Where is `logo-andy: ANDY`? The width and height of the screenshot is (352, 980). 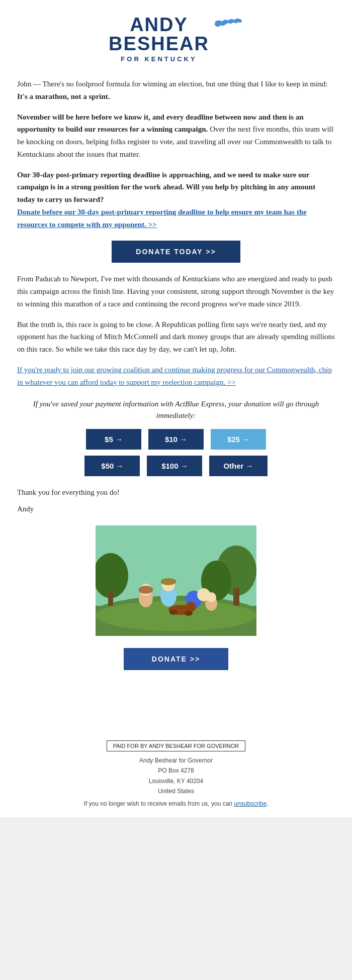
logo-andy: ANDY is located at coordinates (159, 25).